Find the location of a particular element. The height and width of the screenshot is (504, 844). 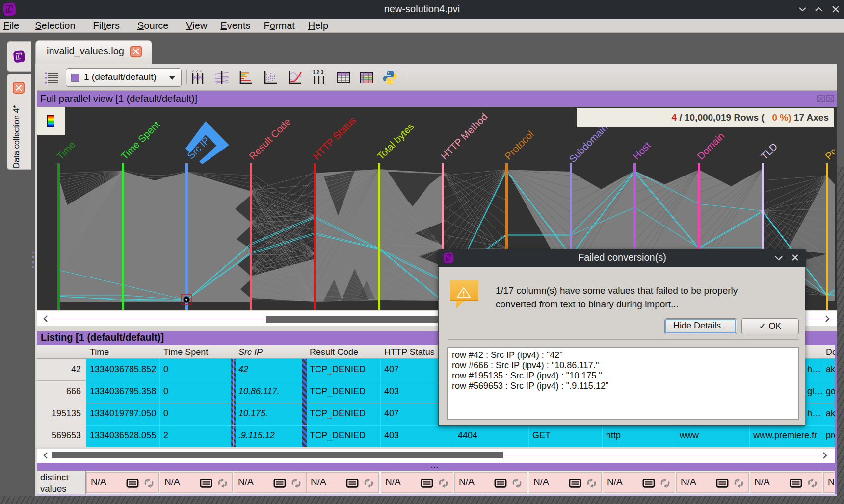

svg-text: Time is located at coordinates (66, 150).